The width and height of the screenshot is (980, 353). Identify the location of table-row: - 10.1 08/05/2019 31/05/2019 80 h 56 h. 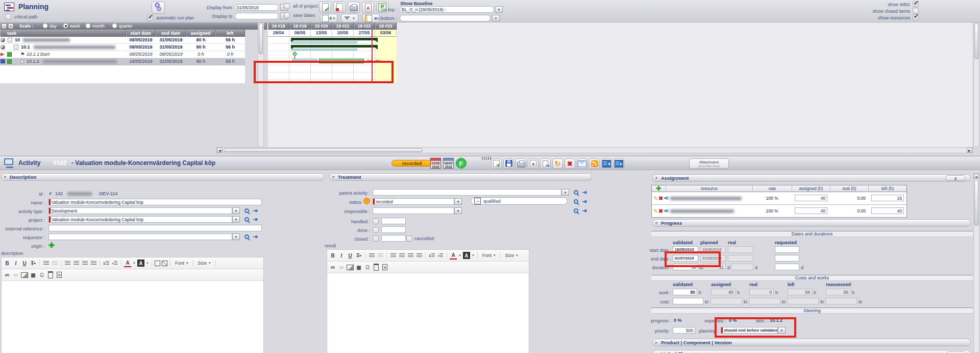
(122, 48).